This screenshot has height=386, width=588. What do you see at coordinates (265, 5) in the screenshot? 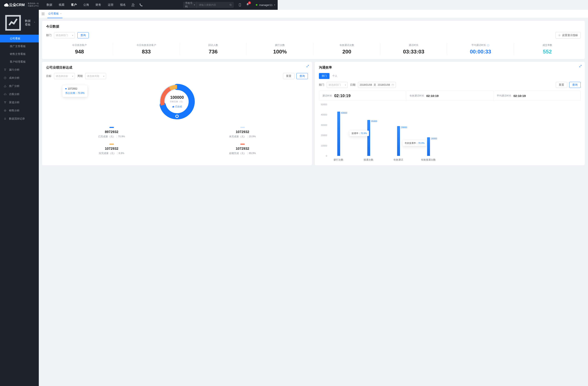
I see `user-menu: manager11 ▾` at bounding box center [265, 5].